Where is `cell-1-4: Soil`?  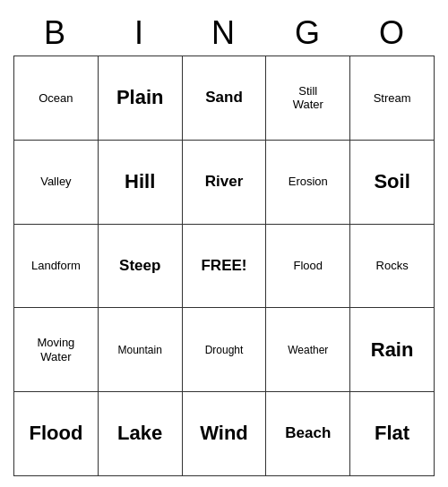
cell-1-4: Soil is located at coordinates (392, 183).